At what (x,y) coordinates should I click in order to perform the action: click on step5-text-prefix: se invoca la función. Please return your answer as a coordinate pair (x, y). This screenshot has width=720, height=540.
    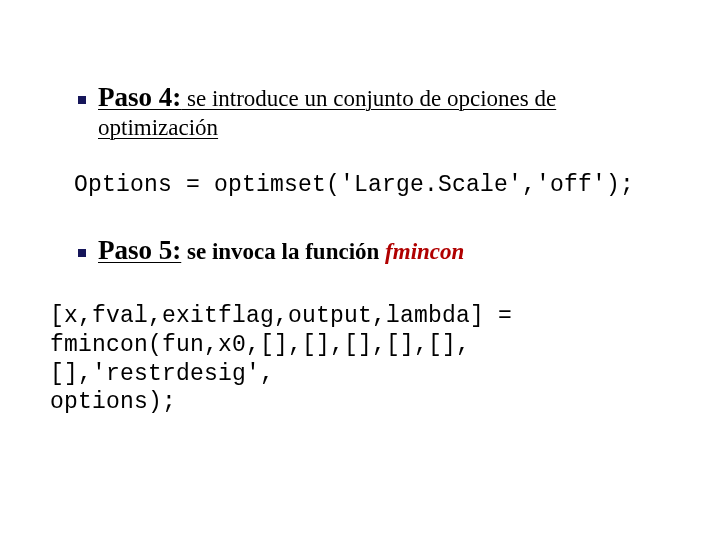
    Looking at the image, I should click on (283, 252).